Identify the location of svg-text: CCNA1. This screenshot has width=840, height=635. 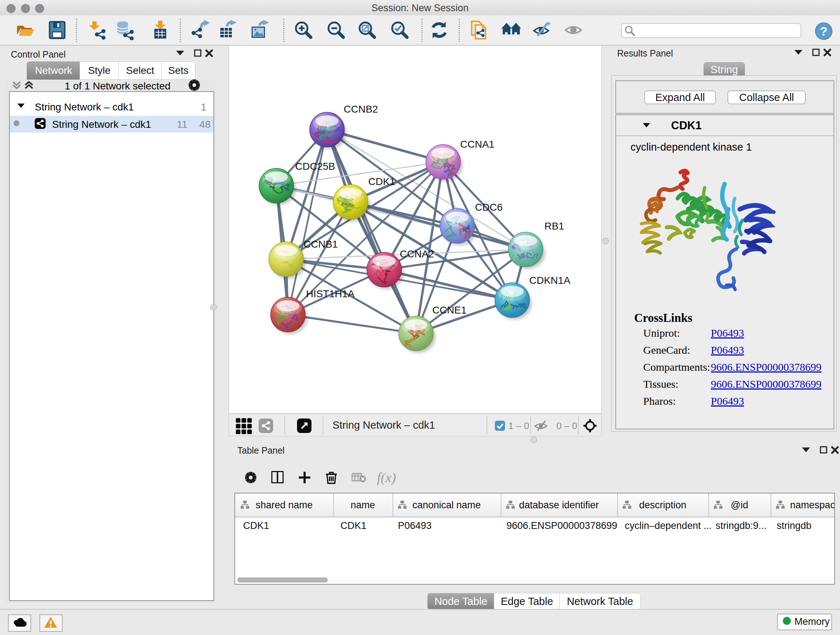
(477, 144).